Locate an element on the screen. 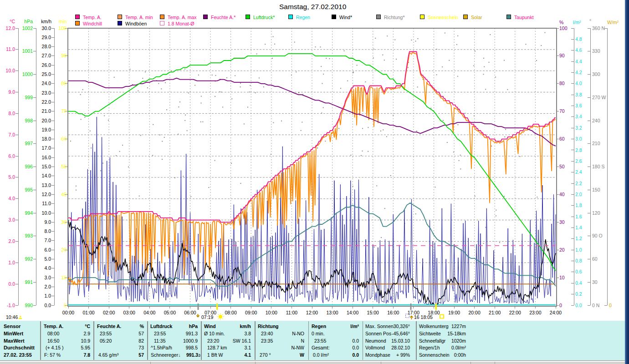 The height and width of the screenshot is (364, 629). svg-text: 16 18:05 is located at coordinates (424, 317).